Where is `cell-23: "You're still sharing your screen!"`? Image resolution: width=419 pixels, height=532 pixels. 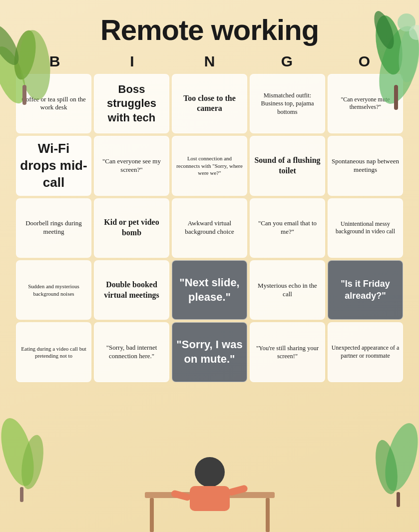
cell-23: "You're still sharing your screen!" is located at coordinates (288, 352).